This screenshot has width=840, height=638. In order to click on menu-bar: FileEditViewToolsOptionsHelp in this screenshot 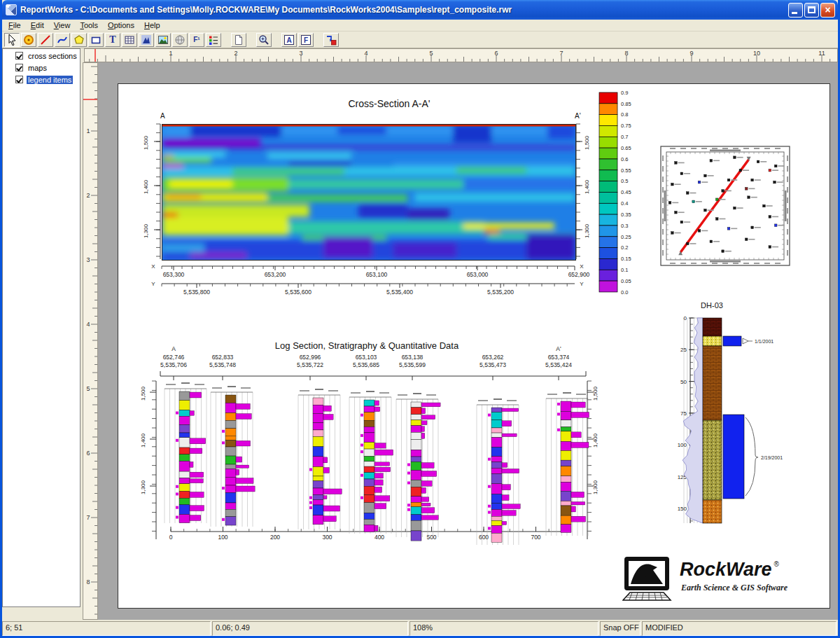, I will do `click(420, 25)`.